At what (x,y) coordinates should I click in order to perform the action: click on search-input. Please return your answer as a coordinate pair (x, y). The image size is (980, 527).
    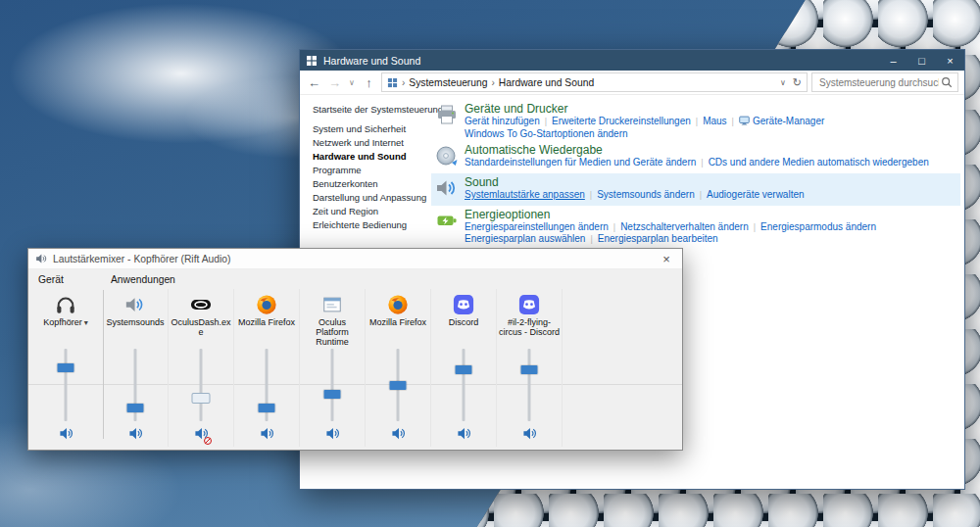
    Looking at the image, I should click on (879, 82).